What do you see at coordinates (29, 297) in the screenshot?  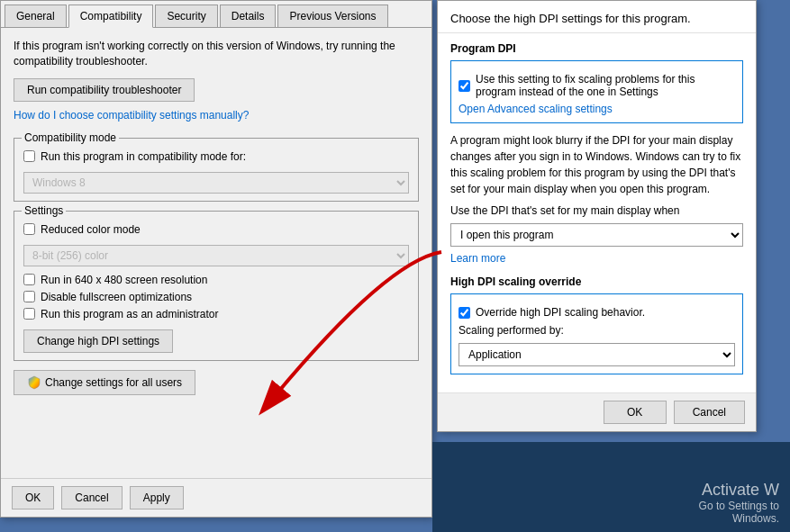 I see `fullscreen-checkbox` at bounding box center [29, 297].